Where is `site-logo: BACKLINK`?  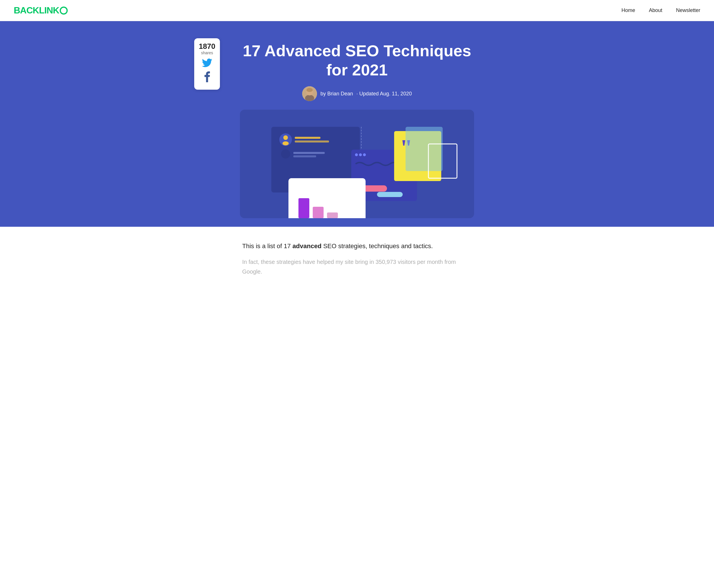
site-logo: BACKLINK is located at coordinates (41, 10).